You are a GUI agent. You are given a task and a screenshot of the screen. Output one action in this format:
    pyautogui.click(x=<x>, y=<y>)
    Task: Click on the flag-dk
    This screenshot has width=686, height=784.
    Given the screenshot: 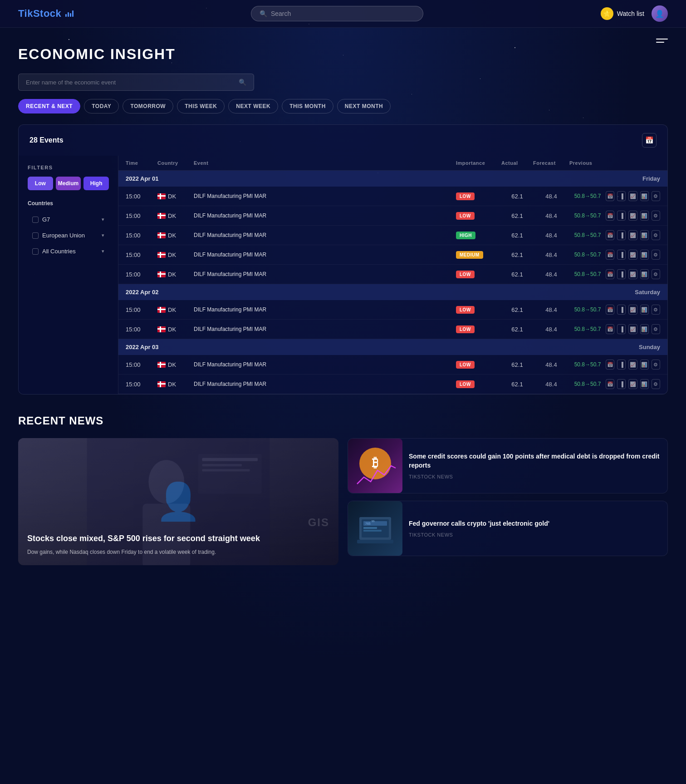 What is the action you would take?
    pyautogui.click(x=162, y=365)
    